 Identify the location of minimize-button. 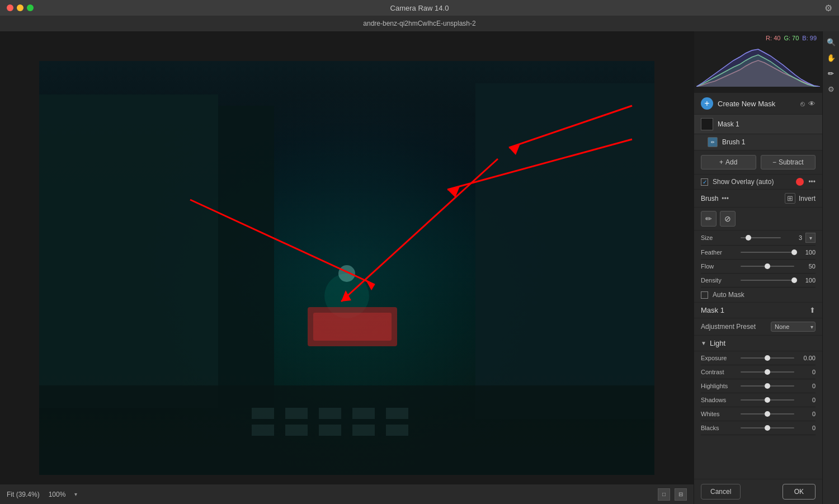
(20, 8).